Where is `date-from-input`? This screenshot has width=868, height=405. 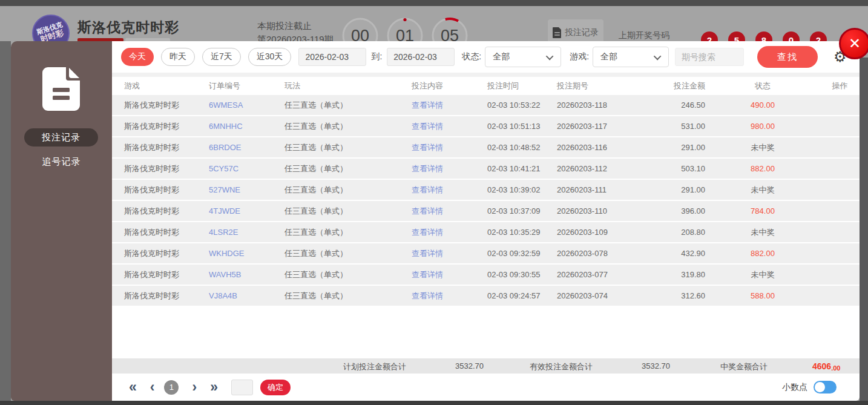
date-from-input is located at coordinates (332, 57).